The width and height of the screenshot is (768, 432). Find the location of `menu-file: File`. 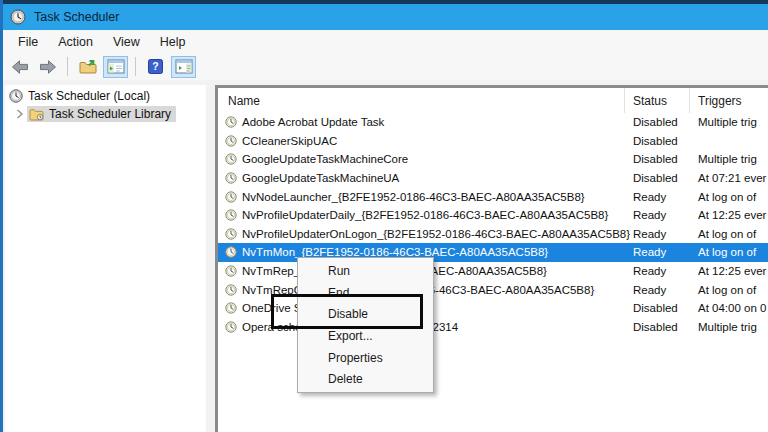

menu-file: File is located at coordinates (28, 42).